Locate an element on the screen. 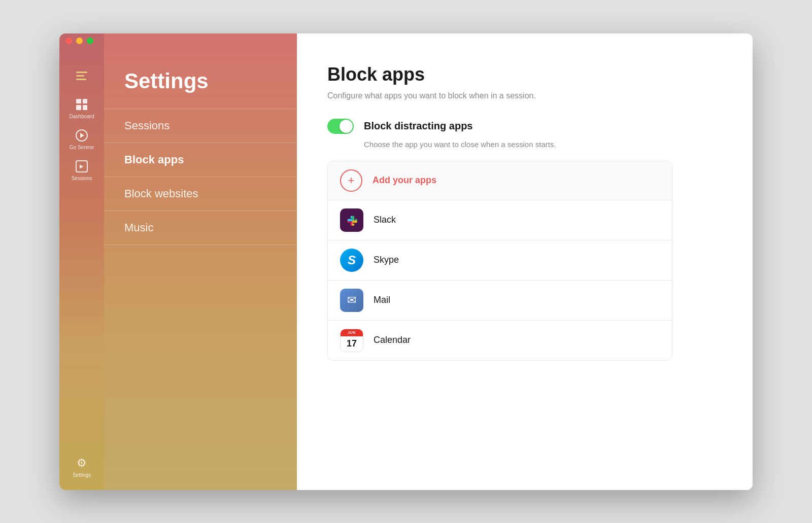 Image resolution: width=812 pixels, height=523 pixels. app-name-mail: Mail is located at coordinates (382, 300).